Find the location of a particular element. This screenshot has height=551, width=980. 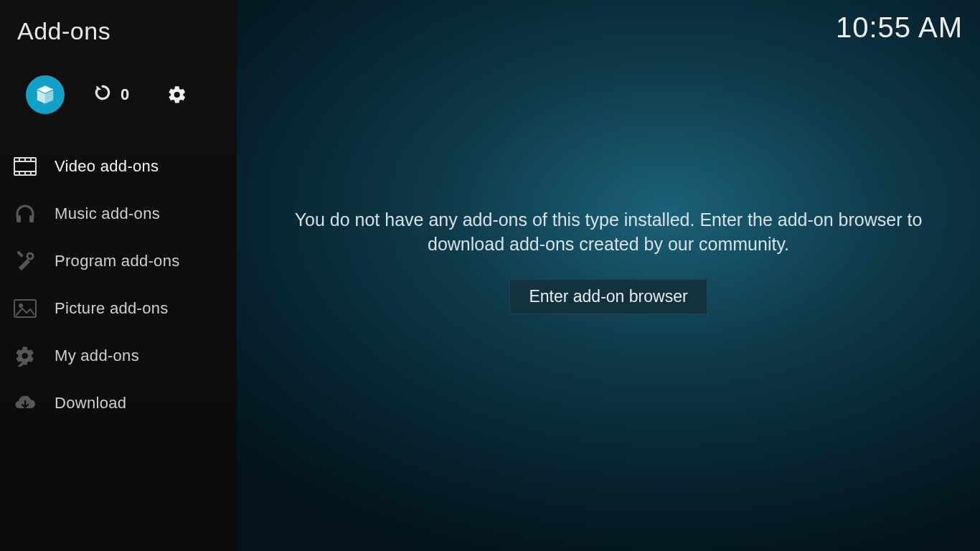

picture-icon is located at coordinates (25, 309).